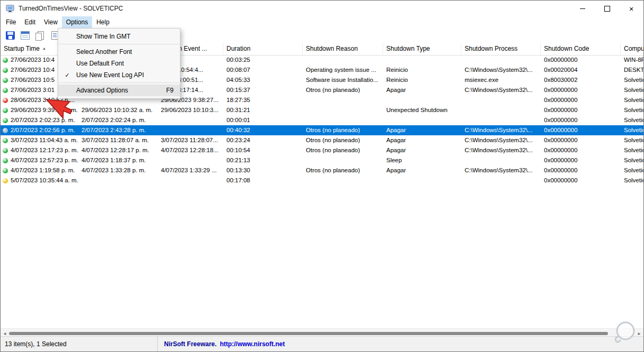 This screenshot has height=352, width=644. Describe the element at coordinates (322, 121) in the screenshot. I see `table-row: 2/07/2023 2:02:23 p. m.2/07/2023 2:02:24…` at that location.